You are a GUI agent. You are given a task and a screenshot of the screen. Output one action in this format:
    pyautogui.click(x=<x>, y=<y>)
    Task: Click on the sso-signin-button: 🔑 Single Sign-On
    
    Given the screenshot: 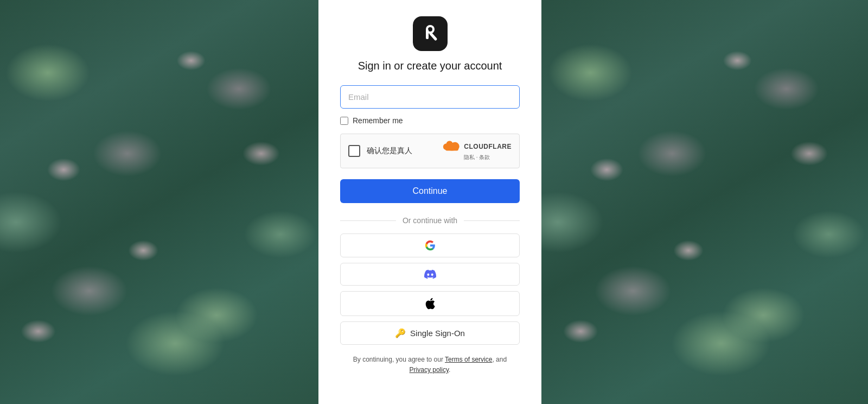 What is the action you would take?
    pyautogui.click(x=430, y=333)
    